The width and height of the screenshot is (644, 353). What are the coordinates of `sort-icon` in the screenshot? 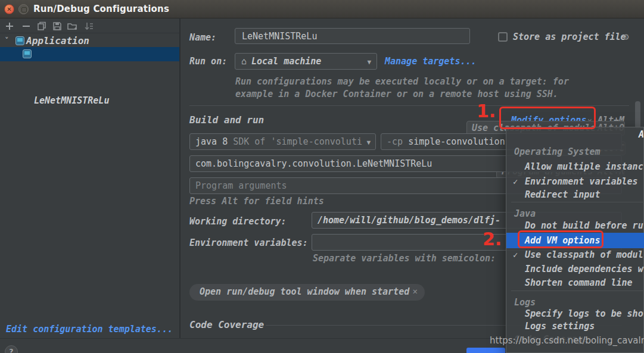 It's located at (89, 26).